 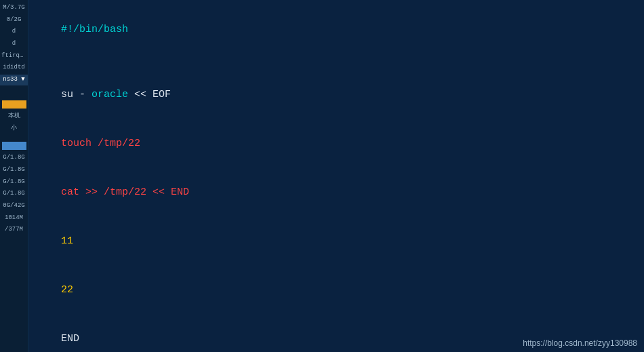 I want to click on cat-command: cat >> /tmp/22 << END, so click(x=125, y=193).